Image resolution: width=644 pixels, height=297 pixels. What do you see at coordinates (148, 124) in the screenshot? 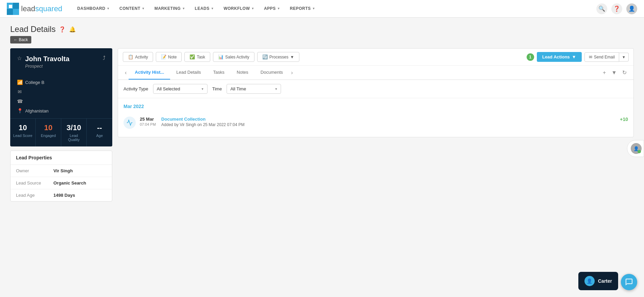
I see `activity-time: 07:04 PM` at bounding box center [148, 124].